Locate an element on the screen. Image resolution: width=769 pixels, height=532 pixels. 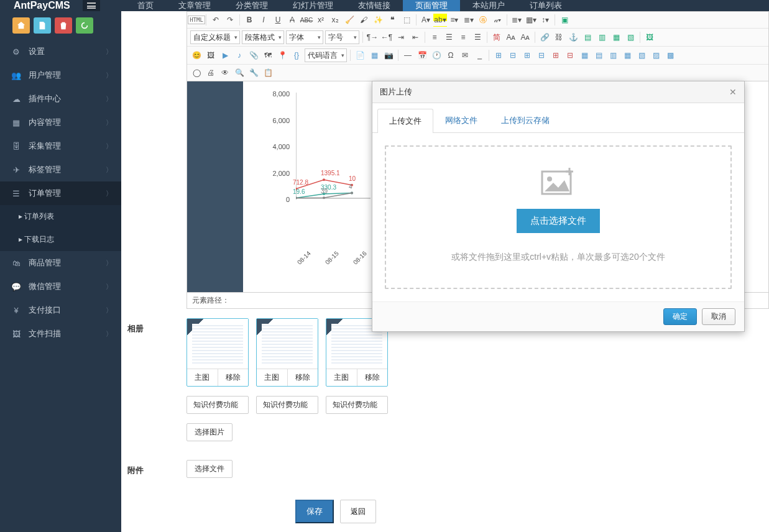
gallery-tag-1: 知识付费功能 is located at coordinates (287, 405).